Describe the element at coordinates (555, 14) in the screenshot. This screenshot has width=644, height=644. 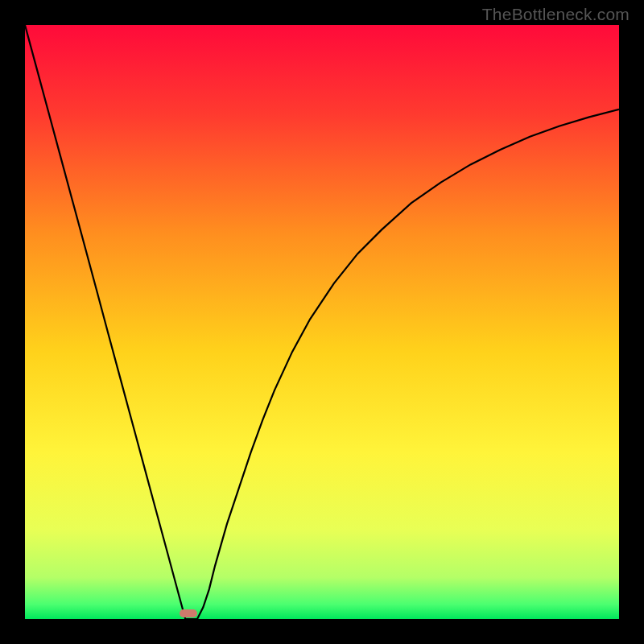
I see `watermark-text: TheBottleneck.com` at that location.